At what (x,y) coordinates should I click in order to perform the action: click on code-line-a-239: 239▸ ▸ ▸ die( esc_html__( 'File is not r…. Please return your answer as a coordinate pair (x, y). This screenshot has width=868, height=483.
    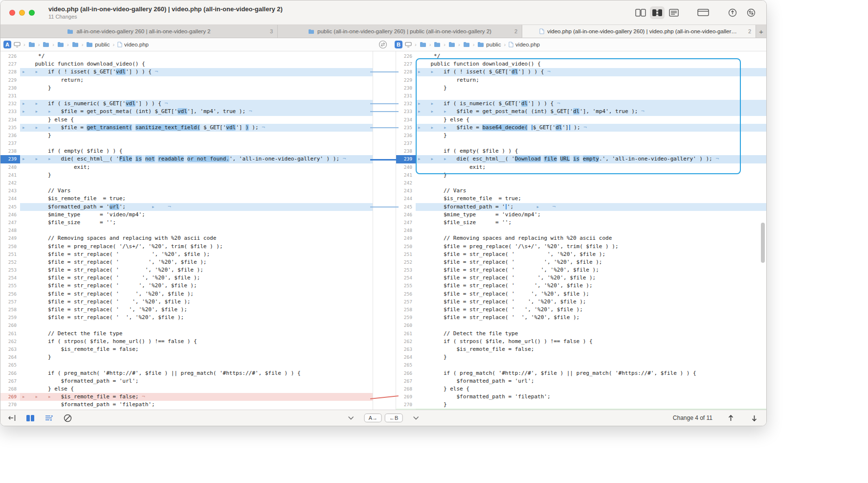
    Looking at the image, I should click on (187, 159).